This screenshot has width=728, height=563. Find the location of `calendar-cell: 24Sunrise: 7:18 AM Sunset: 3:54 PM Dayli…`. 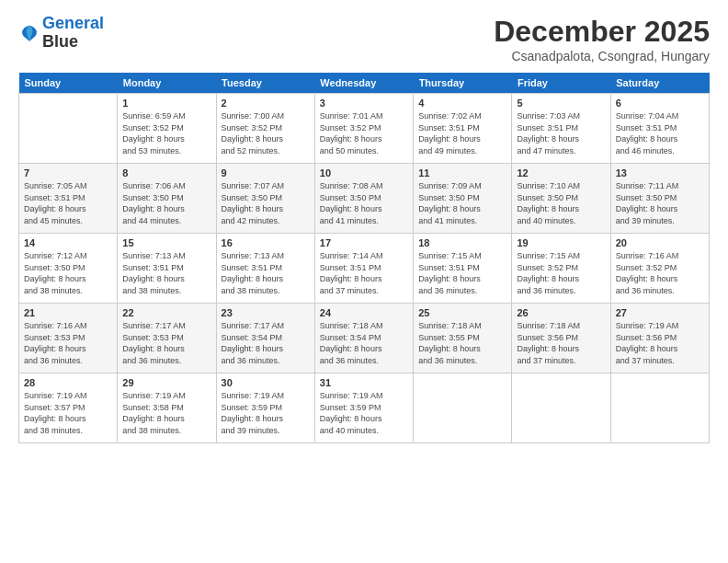

calendar-cell: 24Sunrise: 7:18 AM Sunset: 3:54 PM Dayli… is located at coordinates (364, 339).